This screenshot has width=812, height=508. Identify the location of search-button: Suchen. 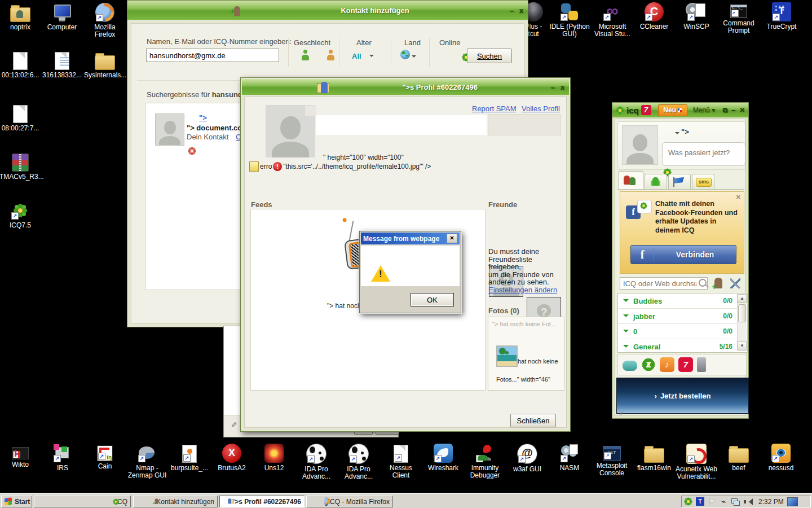
(489, 56).